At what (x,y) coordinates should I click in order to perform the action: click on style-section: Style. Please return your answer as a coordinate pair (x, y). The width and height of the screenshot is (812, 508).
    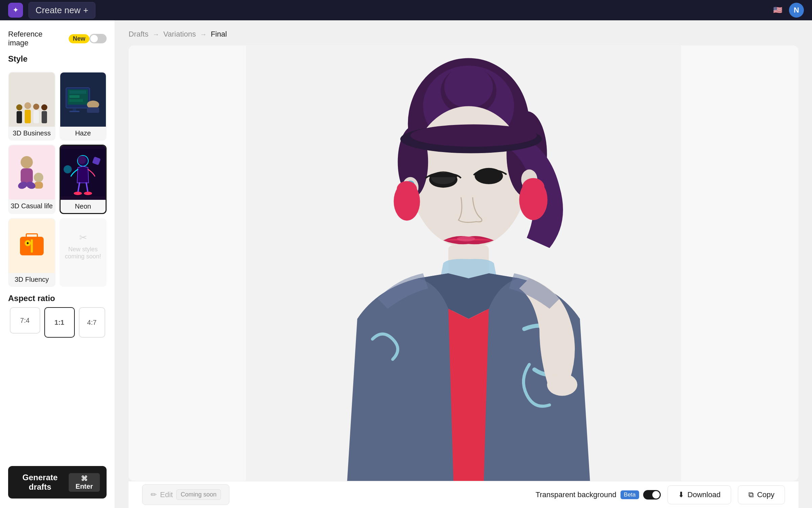
    Looking at the image, I should click on (58, 60).